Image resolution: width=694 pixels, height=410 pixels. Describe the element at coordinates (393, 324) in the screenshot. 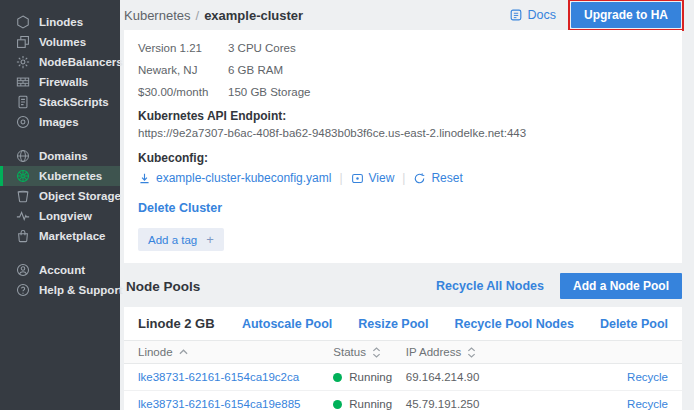

I see `resize-pool-button: Resize Pool` at that location.